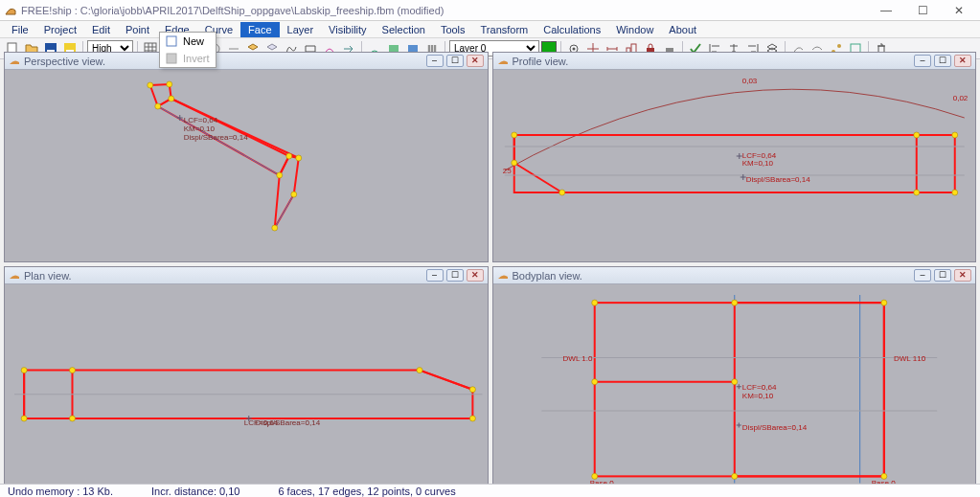  Describe the element at coordinates (225, 276) in the screenshot. I see `plan-title: Plan view.` at that location.